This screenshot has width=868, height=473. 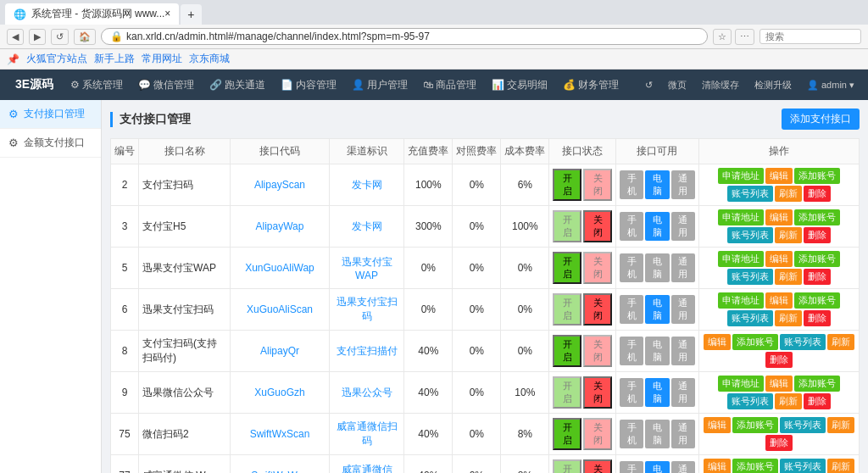 I want to click on forward-button: ▶, so click(x=37, y=37).